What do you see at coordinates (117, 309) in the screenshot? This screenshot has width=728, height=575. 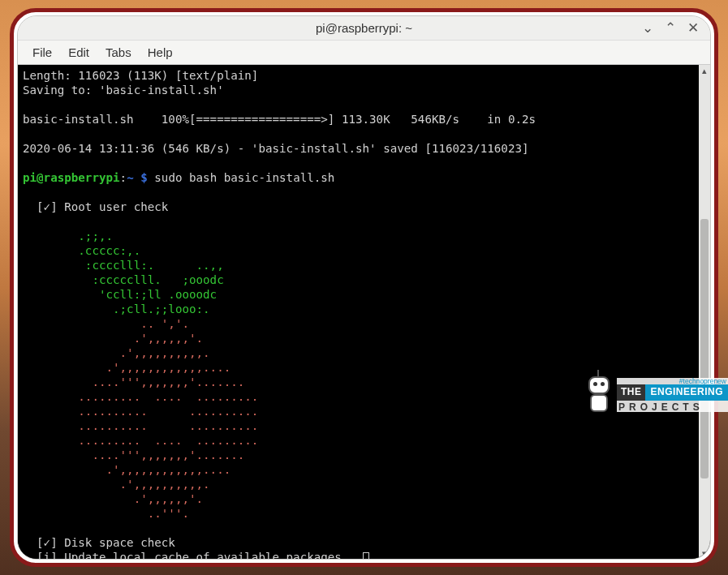 I see `ascii-leaf: .;cll.;;looo:.` at bounding box center [117, 309].